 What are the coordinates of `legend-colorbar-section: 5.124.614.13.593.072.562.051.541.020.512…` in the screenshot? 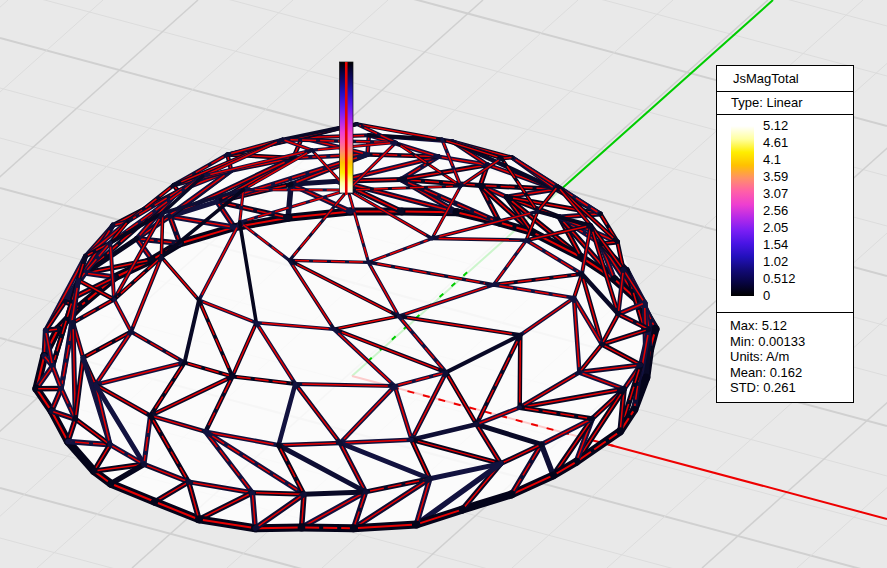 It's located at (785, 214).